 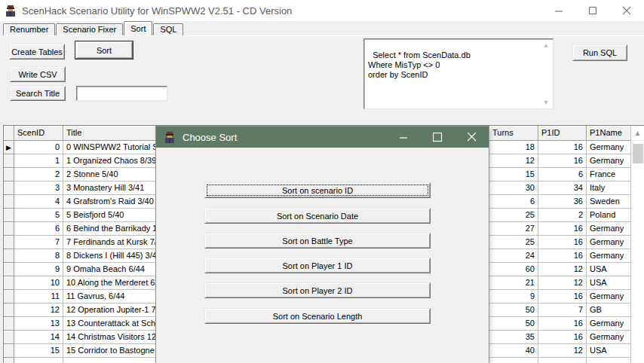 What do you see at coordinates (627, 11) in the screenshot?
I see `close-icon` at bounding box center [627, 11].